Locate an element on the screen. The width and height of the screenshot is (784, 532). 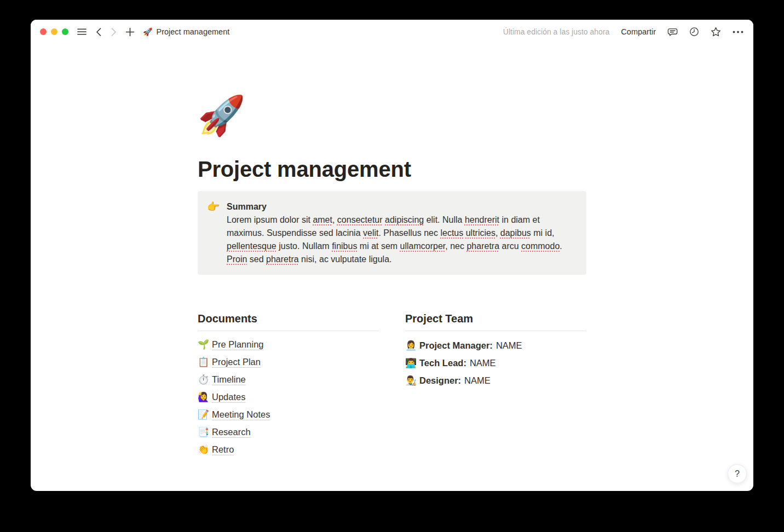
comments-icon is located at coordinates (672, 32).